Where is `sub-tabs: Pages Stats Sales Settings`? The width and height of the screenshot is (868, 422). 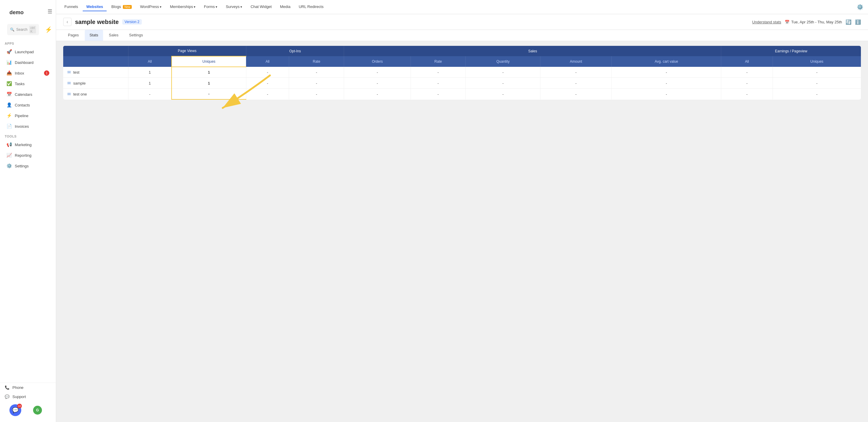 sub-tabs: Pages Stats Sales Settings is located at coordinates (462, 36).